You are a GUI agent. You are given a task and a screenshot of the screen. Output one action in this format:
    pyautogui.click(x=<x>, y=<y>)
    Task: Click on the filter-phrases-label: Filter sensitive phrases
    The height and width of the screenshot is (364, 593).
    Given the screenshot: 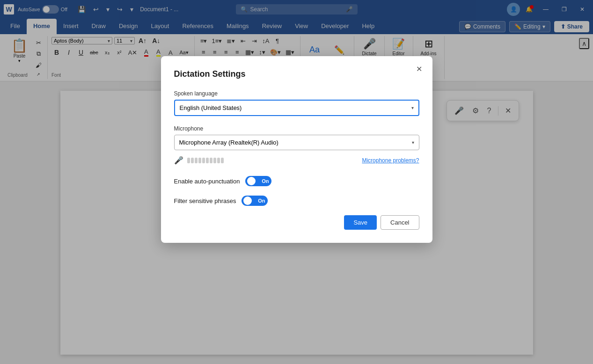 What is the action you would take?
    pyautogui.click(x=205, y=201)
    